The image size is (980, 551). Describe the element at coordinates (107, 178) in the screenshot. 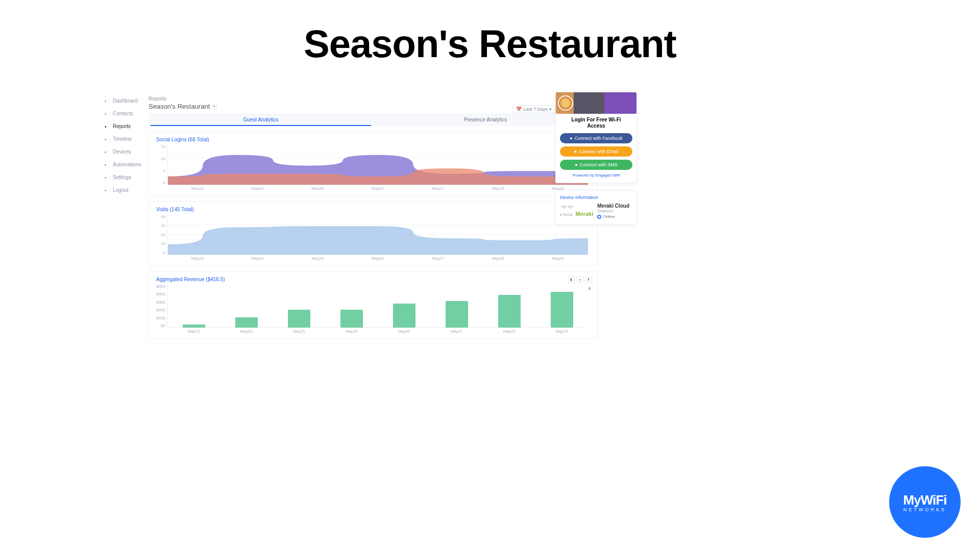

I see `gear-icon: •` at that location.